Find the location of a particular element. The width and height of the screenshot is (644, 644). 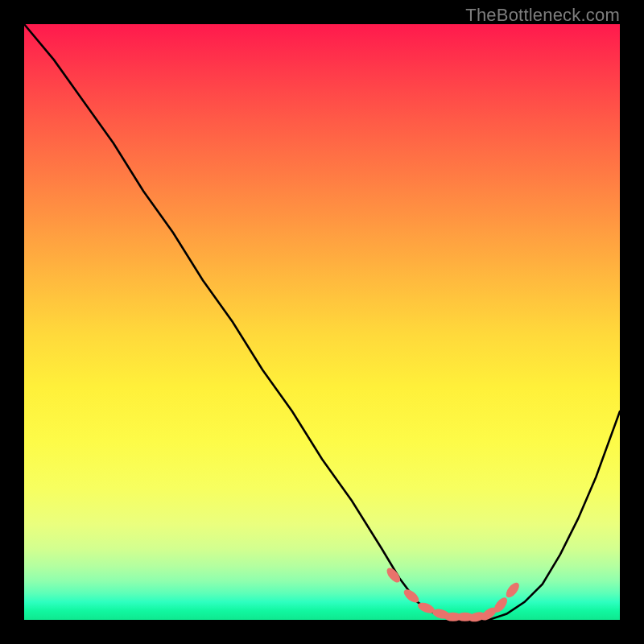

marker-dot is located at coordinates (513, 590).